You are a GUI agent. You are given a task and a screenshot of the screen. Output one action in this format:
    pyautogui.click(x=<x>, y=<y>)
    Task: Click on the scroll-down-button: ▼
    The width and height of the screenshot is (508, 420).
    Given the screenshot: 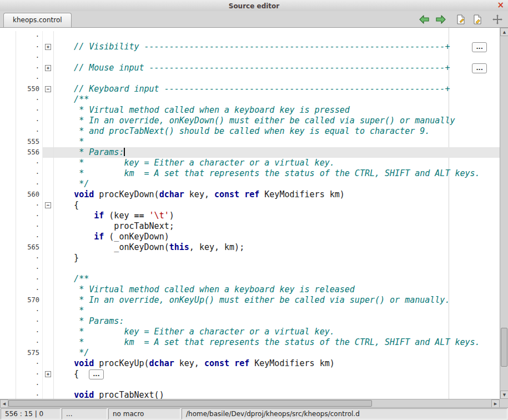 What is the action you would take?
    pyautogui.click(x=504, y=394)
    